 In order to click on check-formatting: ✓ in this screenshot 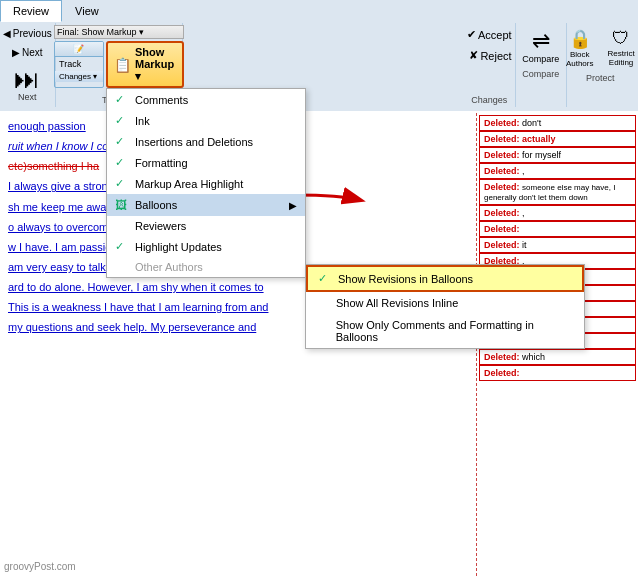, I will do `click(122, 162)`.